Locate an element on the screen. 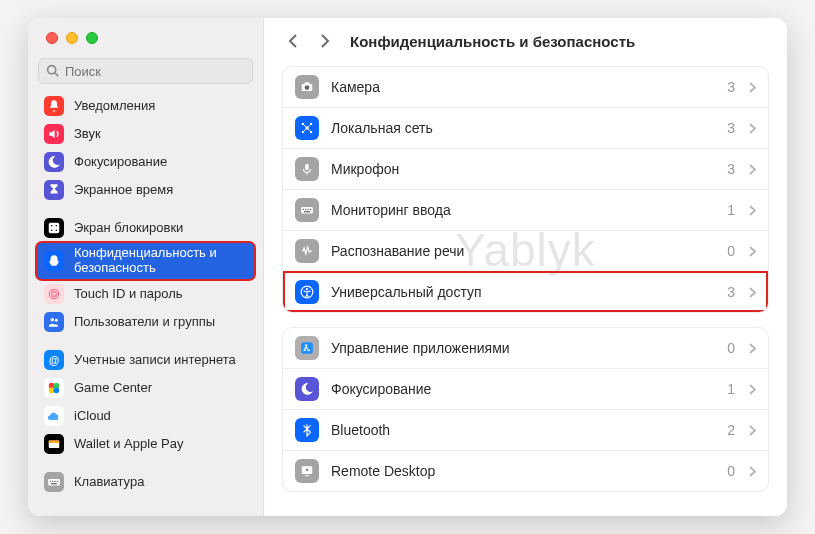  sidebar-item-label: Game Center is located at coordinates (113, 388).